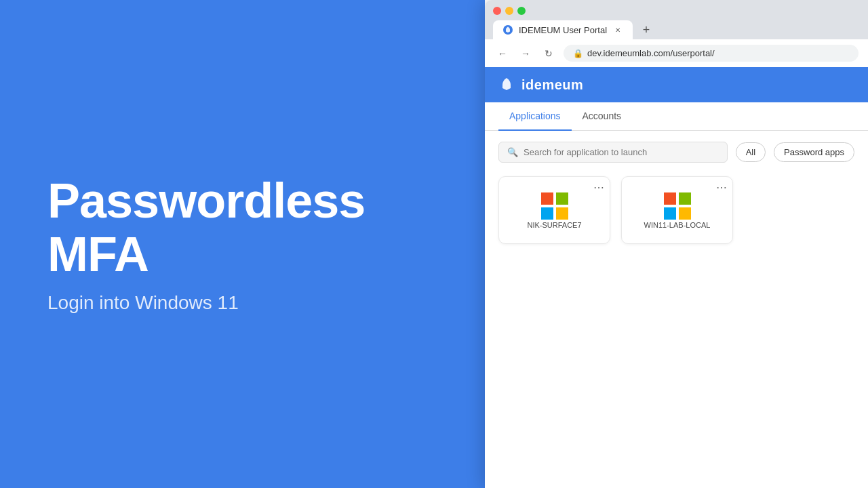  What do you see at coordinates (526, 54) in the screenshot?
I see `forward-button: →` at bounding box center [526, 54].